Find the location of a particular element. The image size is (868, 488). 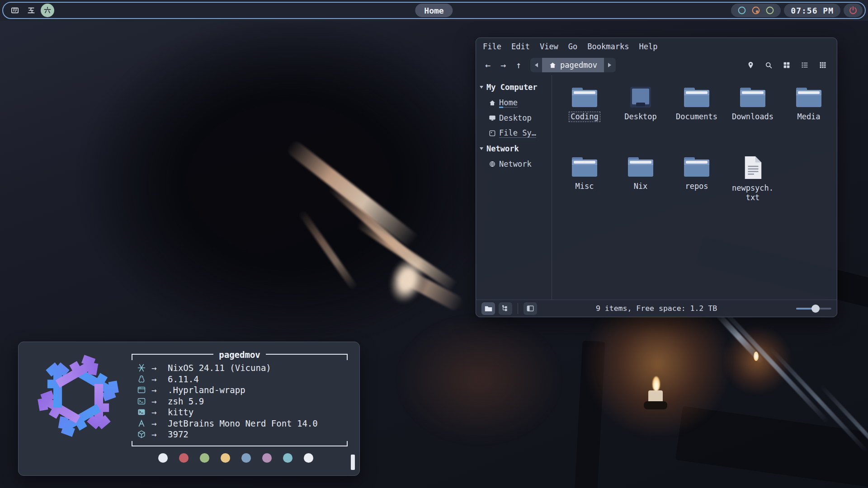

file-item-nix: Nix is located at coordinates (641, 190).